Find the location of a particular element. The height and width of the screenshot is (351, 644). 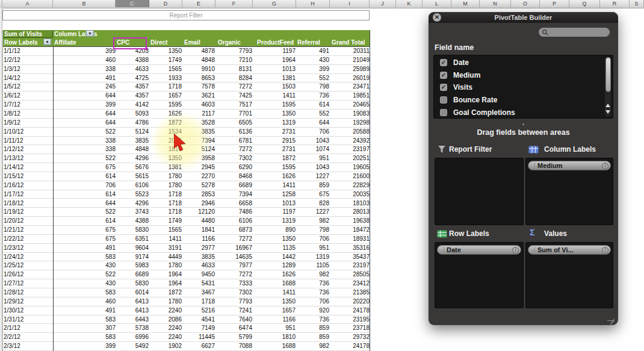

value-cell: 3528 is located at coordinates (197, 123).